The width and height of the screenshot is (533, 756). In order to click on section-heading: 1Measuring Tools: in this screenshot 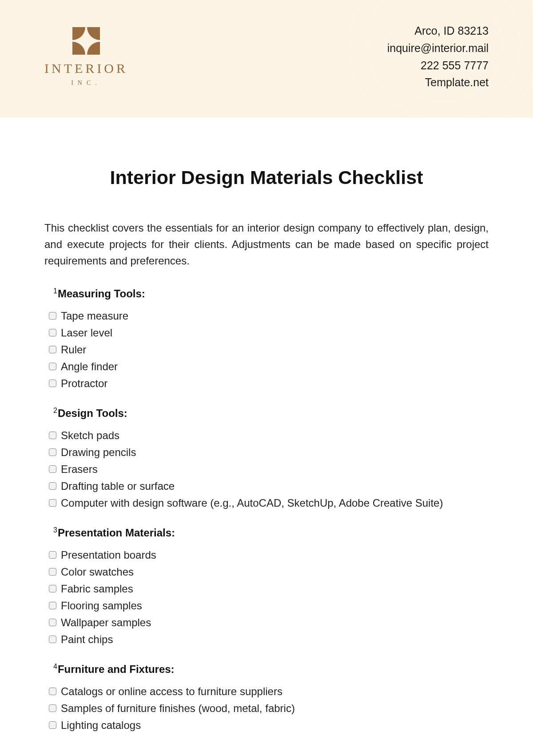, I will do `click(271, 293)`.